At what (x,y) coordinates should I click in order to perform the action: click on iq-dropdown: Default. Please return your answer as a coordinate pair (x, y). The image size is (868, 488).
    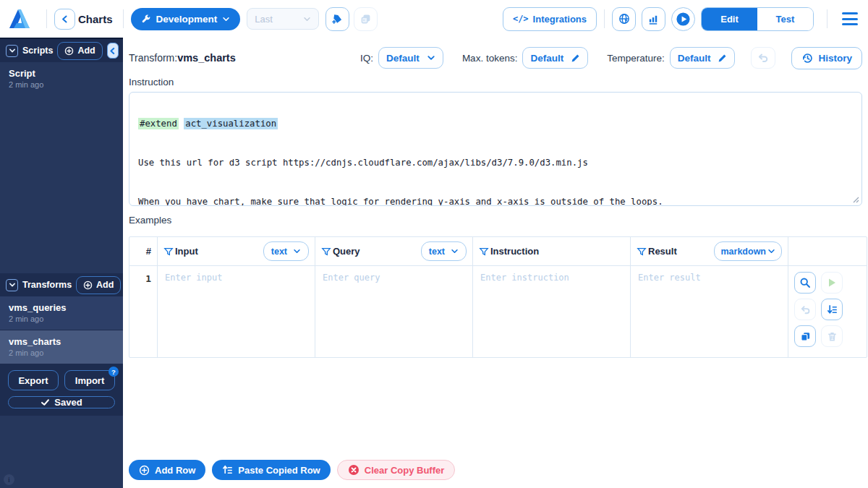
    Looking at the image, I should click on (411, 58).